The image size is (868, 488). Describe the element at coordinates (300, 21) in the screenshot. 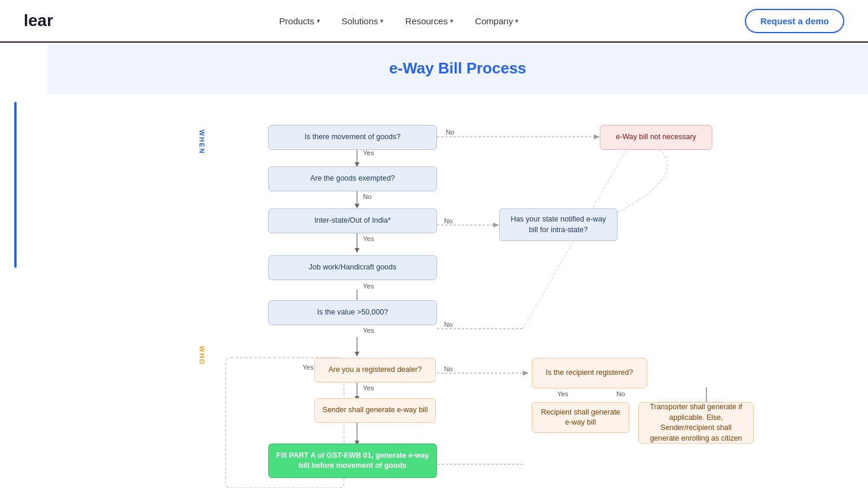

I see `nav-products: Products ▾` at that location.